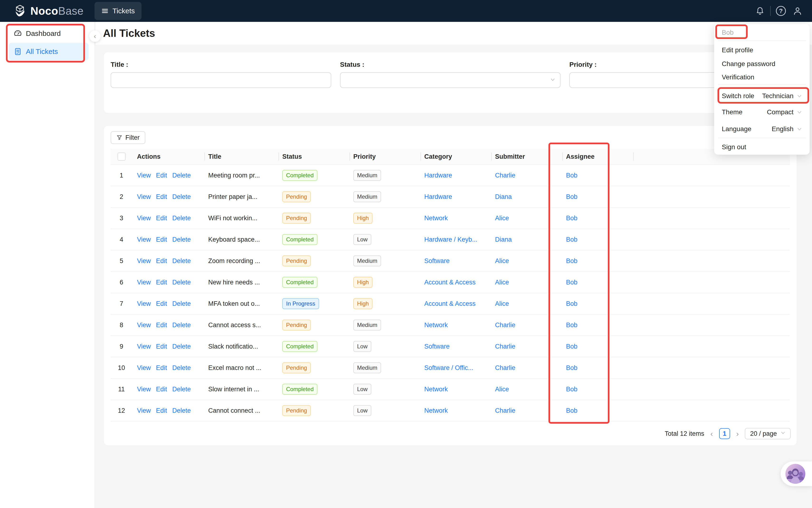  I want to click on status-cell: Pending, so click(314, 325).